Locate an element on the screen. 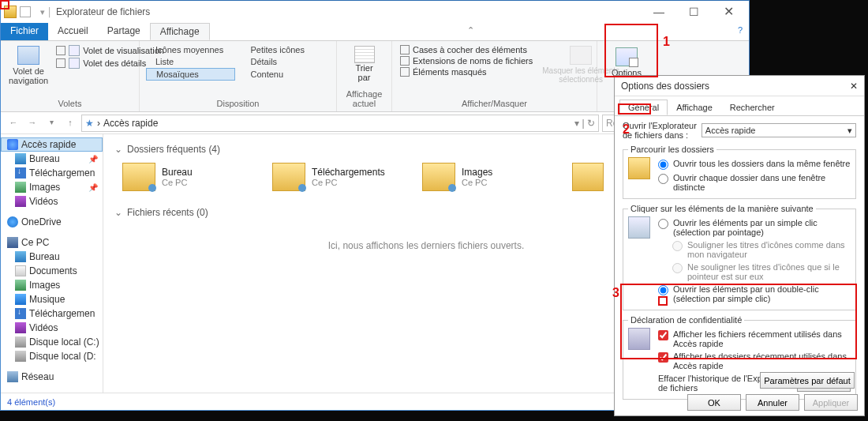 The height and width of the screenshot is (421, 868). nav-tree: Accès rapide Bureau📌 Téléchargemen Image… is located at coordinates (52, 264).